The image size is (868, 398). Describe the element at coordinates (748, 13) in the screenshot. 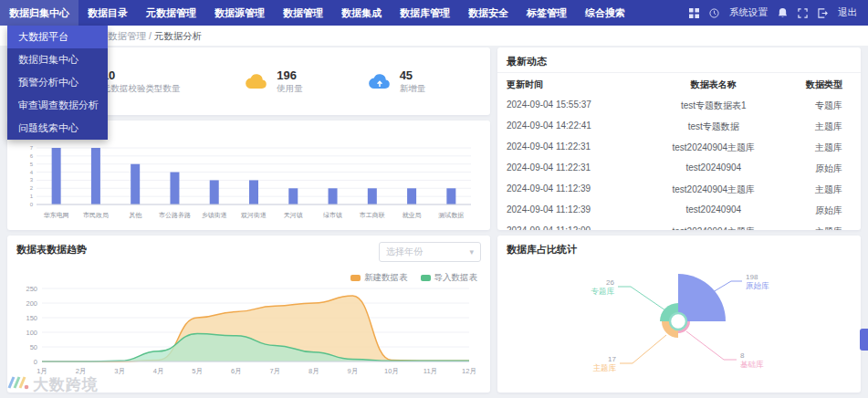

I see `system-settings-link: 系统设置` at that location.